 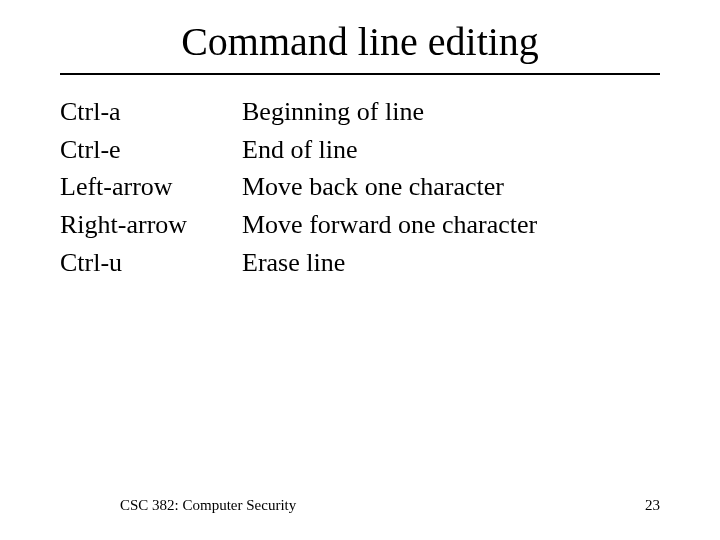 What do you see at coordinates (360, 74) in the screenshot?
I see `title-divider` at bounding box center [360, 74].